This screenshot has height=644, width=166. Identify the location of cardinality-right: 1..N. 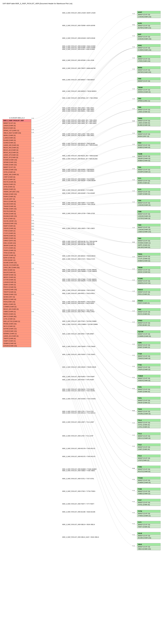
(133, 291).